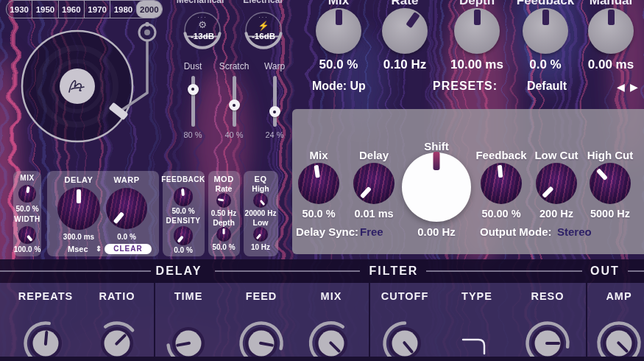 The width and height of the screenshot is (644, 361). What do you see at coordinates (275, 112) in the screenshot?
I see `warp-slider-handle` at bounding box center [275, 112].